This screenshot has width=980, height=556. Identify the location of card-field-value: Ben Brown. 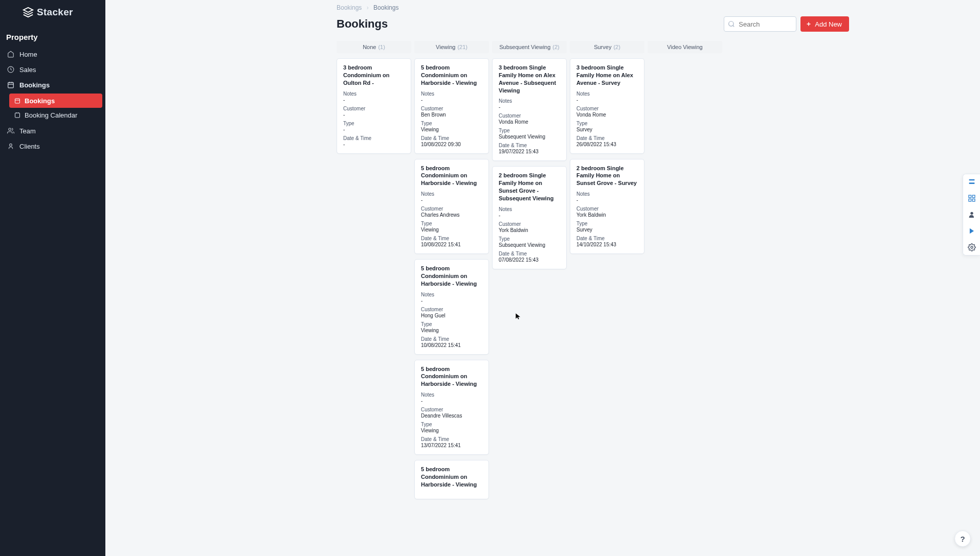
(452, 114).